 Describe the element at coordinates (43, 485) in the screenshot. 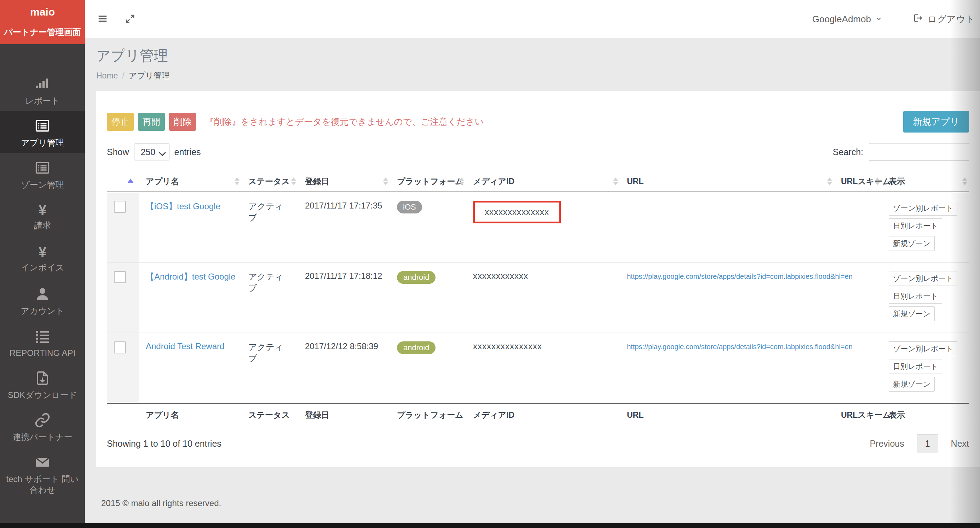

I see `sidebar-item-label: tech サポート 問い合わせ` at that location.